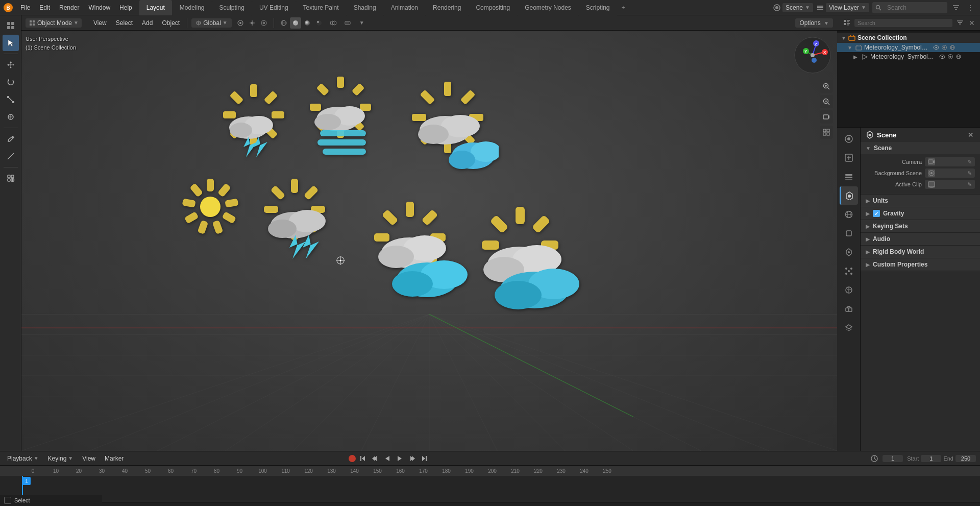 The width and height of the screenshot is (980, 506). Describe the element at coordinates (903, 23) in the screenshot. I see `outliner-search-input` at that location.